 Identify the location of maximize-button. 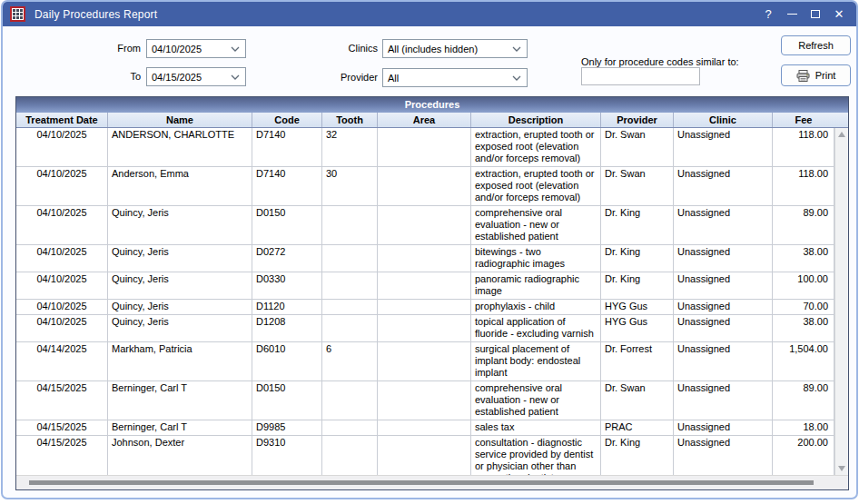
(815, 15).